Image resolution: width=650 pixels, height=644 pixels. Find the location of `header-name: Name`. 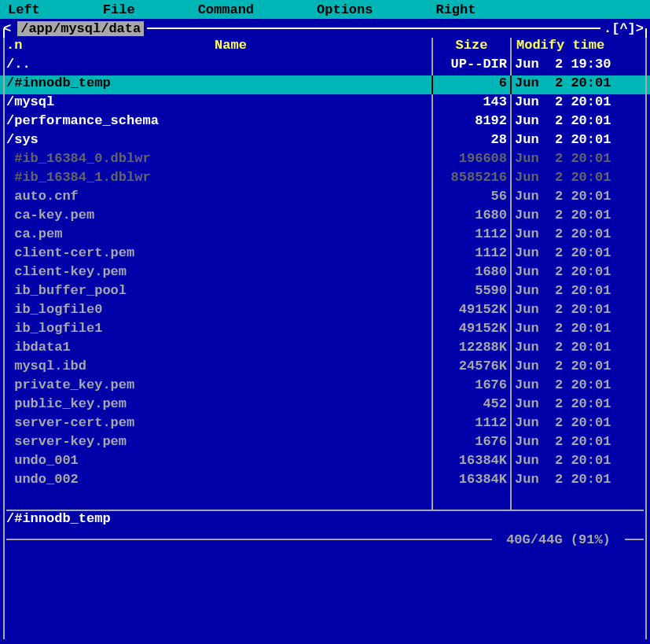

header-name: Name is located at coordinates (231, 47).